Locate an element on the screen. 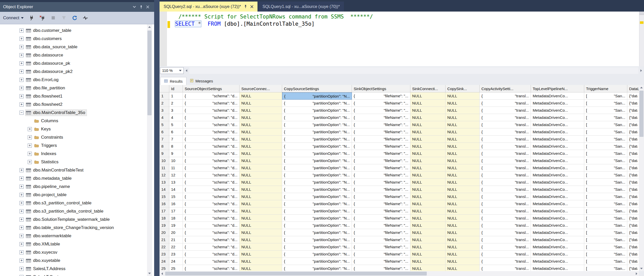  row-number-cell: 23 is located at coordinates (164, 254).